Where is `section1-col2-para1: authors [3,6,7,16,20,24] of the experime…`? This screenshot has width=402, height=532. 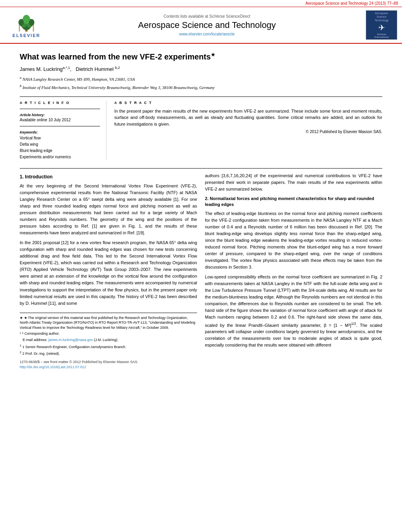
section1-col2-para1: authors [3,6,7,16,20,24] of the experime… is located at coordinates (294, 183).